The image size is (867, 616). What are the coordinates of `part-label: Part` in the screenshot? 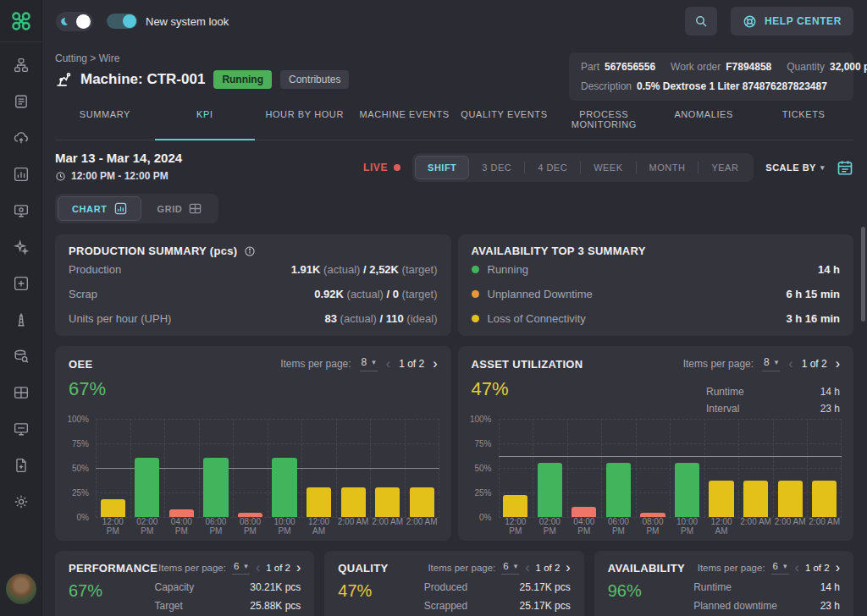 It's located at (590, 67).